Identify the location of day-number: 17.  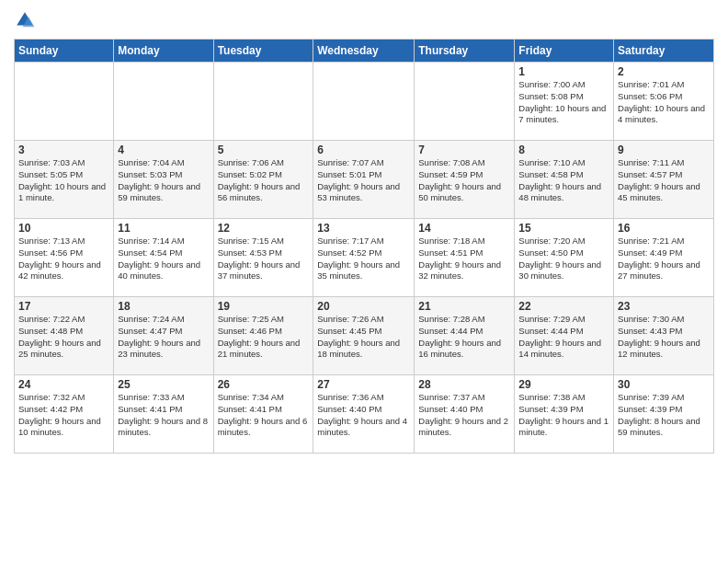
(64, 306).